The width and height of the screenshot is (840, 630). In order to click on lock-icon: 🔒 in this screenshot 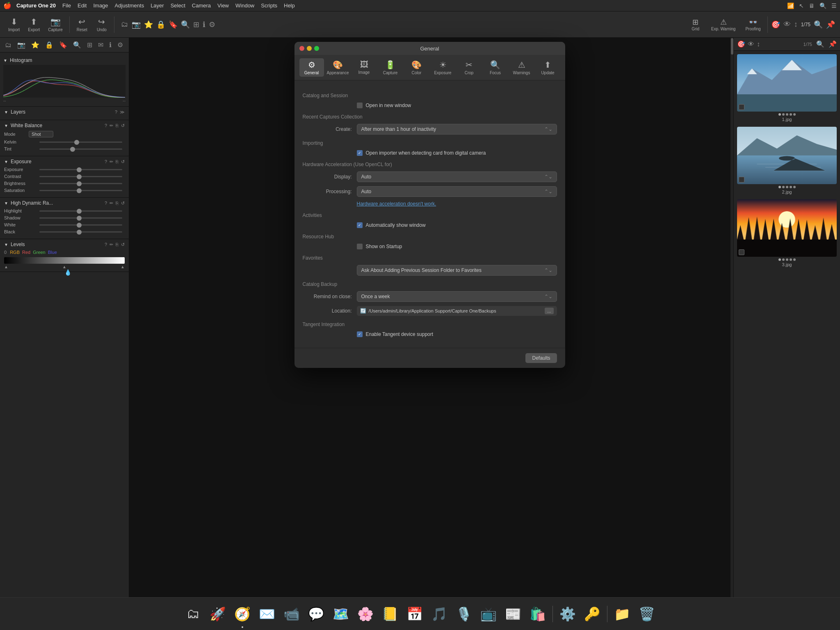, I will do `click(161, 25)`.